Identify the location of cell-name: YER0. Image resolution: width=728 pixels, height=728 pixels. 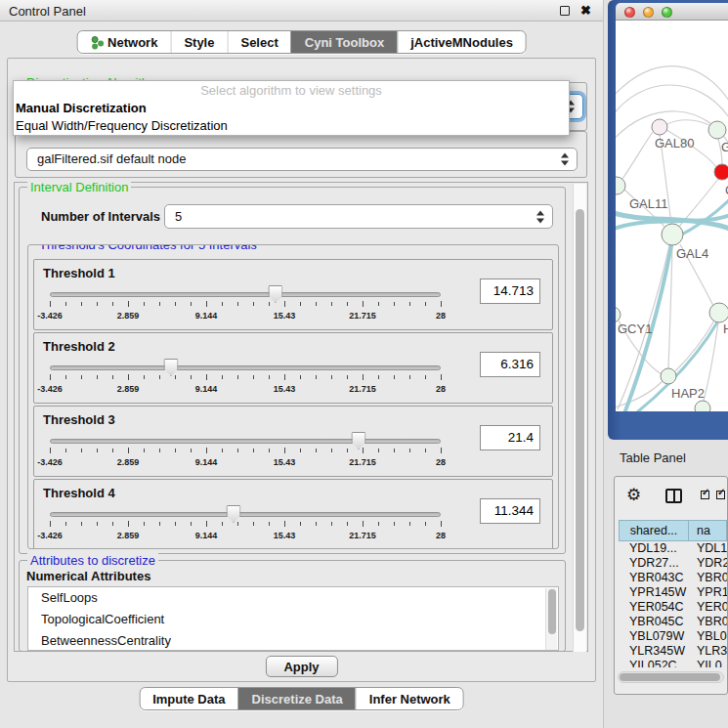
(707, 608).